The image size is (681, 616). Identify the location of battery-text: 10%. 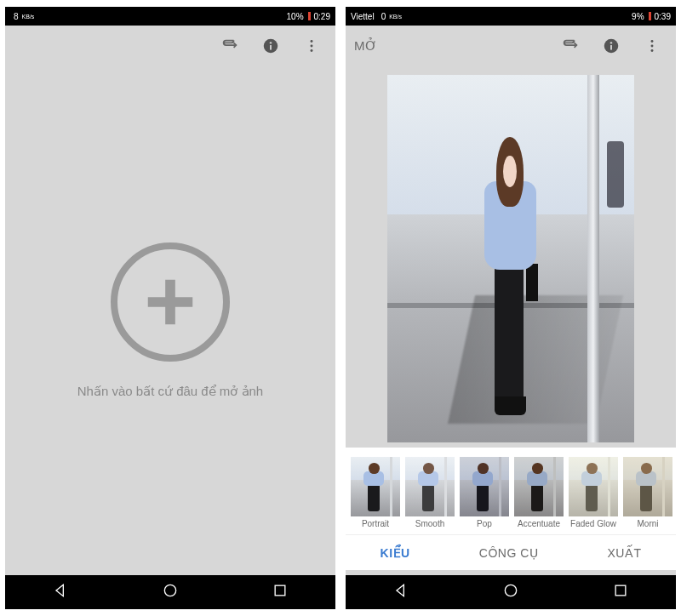
(295, 17).